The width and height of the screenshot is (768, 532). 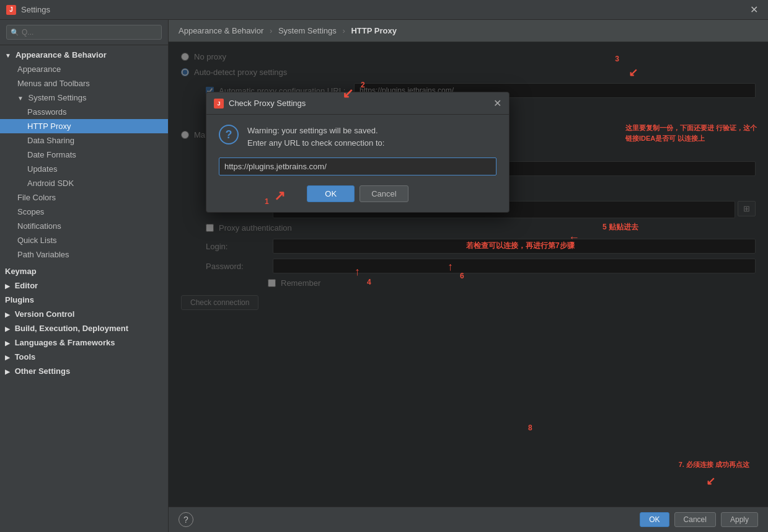 What do you see at coordinates (7, 357) in the screenshot?
I see `caret-tools: ▶` at bounding box center [7, 357].